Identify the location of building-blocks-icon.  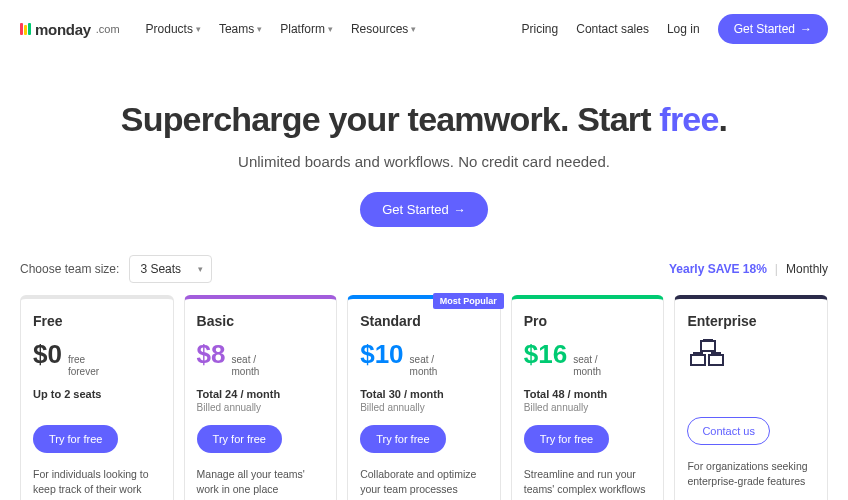
(751, 357).